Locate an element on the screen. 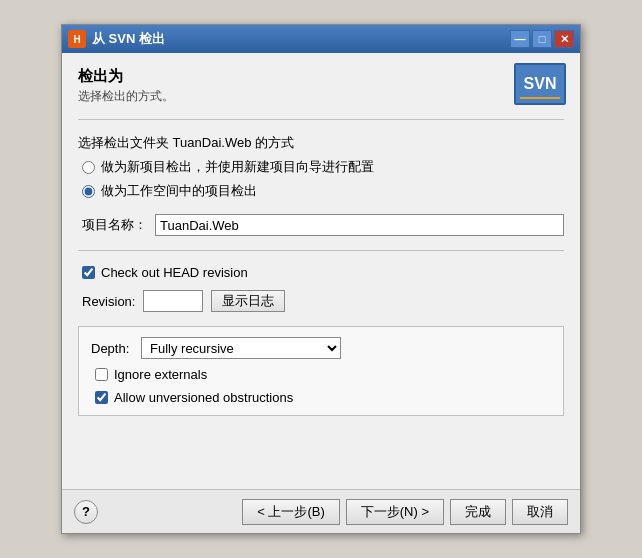 The height and width of the screenshot is (558, 642). window-title: 从 SVN 检出 is located at coordinates (301, 39).